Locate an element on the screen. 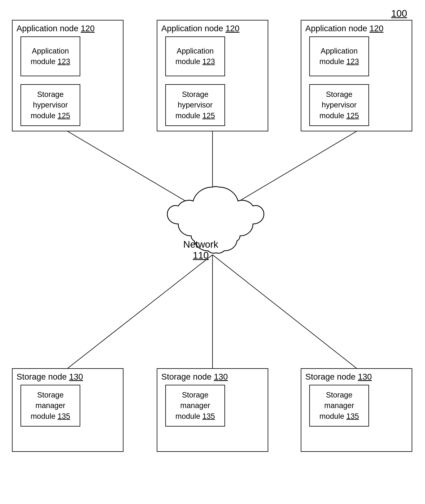  storage-manager-2: Storagemanagermodule 135 is located at coordinates (195, 406).